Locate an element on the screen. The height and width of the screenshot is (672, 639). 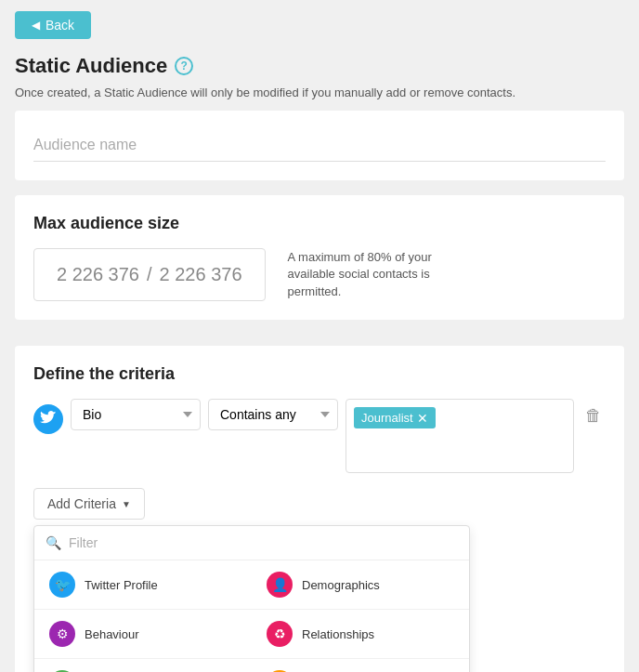
tag-remove-icon: ✕ is located at coordinates (423, 418).